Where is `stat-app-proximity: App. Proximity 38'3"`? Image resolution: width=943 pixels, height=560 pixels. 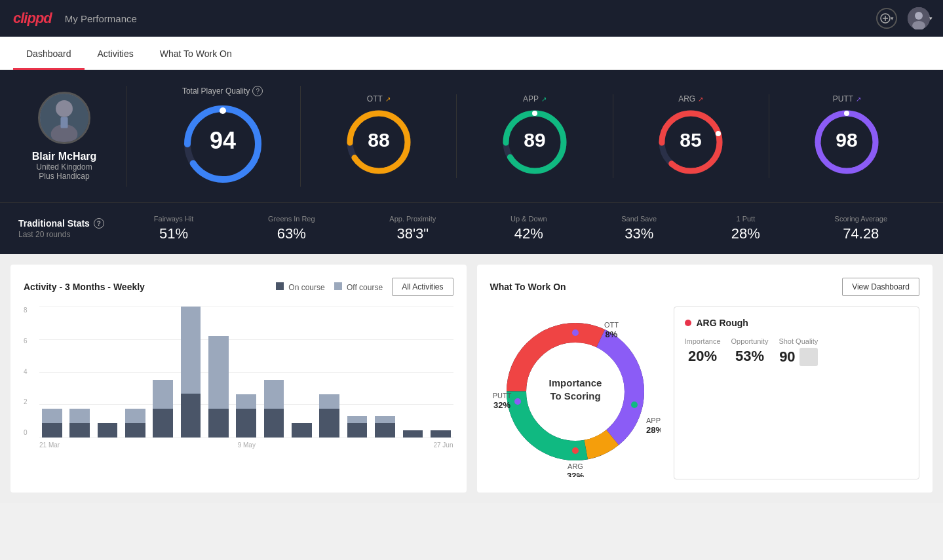
stat-app-proximity: App. Proximity 38'3" is located at coordinates (413, 229).